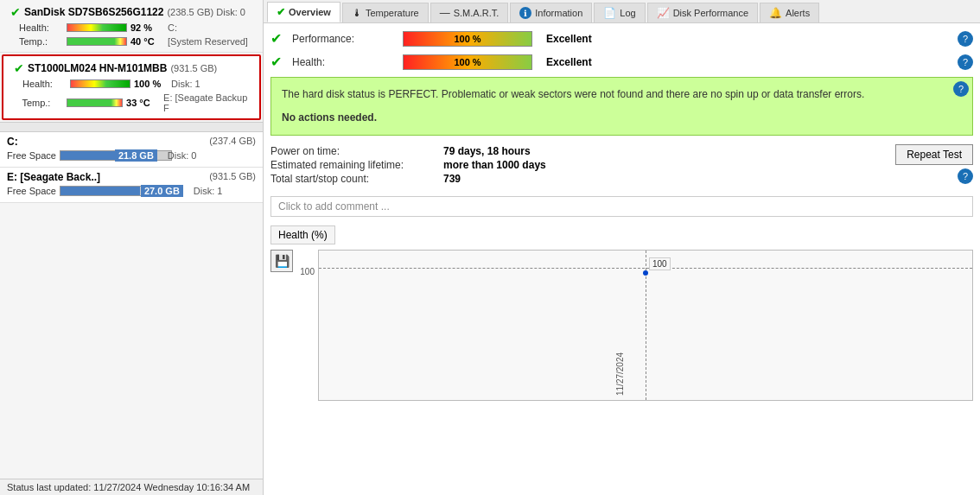 The image size is (980, 495). What do you see at coordinates (669, 151) in the screenshot?
I see `power-on-value: 79 days, 18 hours` at bounding box center [669, 151].